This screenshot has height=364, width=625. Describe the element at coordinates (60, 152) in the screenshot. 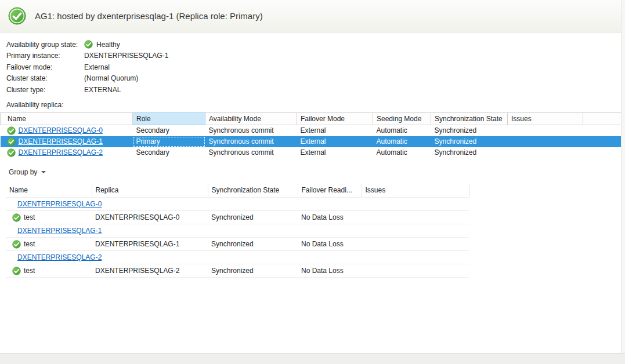

I see `replica-name-link: DXENTERPRISESQLAG-2` at that location.